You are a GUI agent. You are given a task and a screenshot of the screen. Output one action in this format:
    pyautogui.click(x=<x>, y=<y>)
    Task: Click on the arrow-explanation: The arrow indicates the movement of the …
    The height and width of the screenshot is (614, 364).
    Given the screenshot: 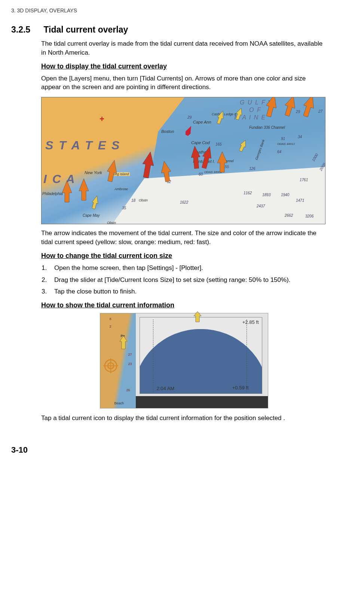 What is the action you would take?
    pyautogui.click(x=184, y=238)
    